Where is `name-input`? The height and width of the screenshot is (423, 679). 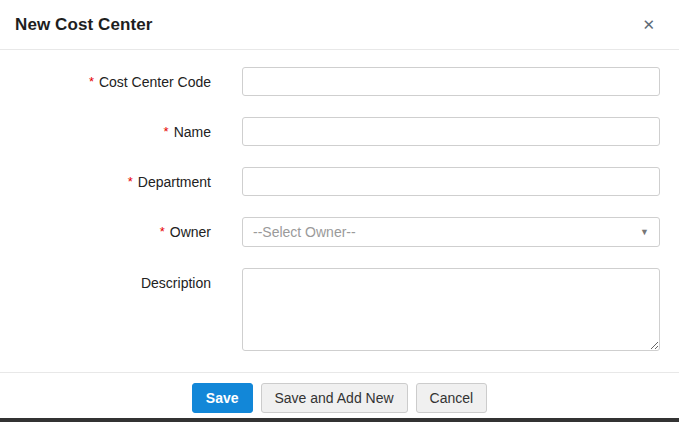 name-input is located at coordinates (451, 132).